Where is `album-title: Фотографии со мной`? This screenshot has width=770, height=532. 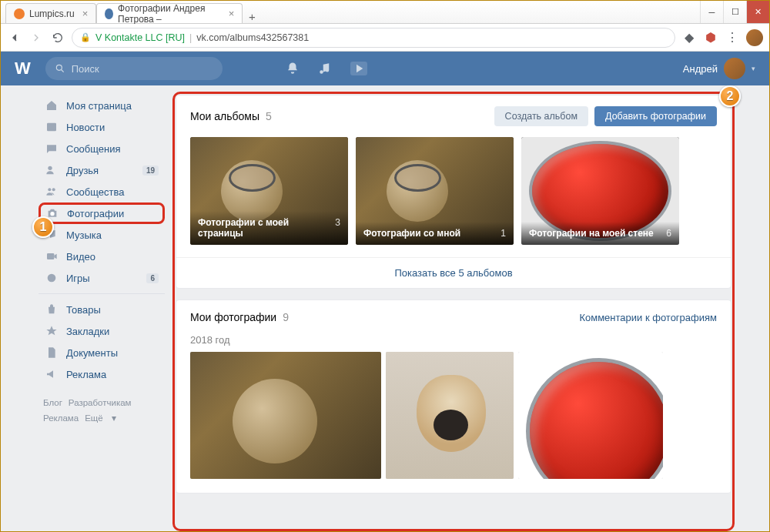
album-title: Фотографии со мной is located at coordinates (412, 233).